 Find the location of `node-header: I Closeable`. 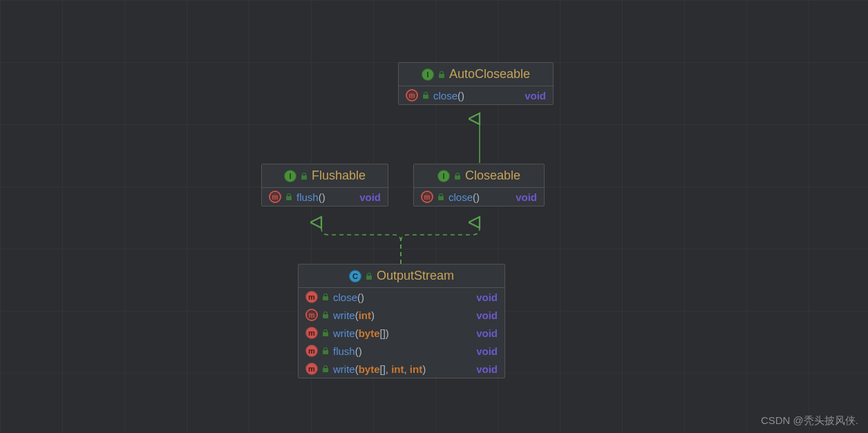

node-header: I Closeable is located at coordinates (479, 176).